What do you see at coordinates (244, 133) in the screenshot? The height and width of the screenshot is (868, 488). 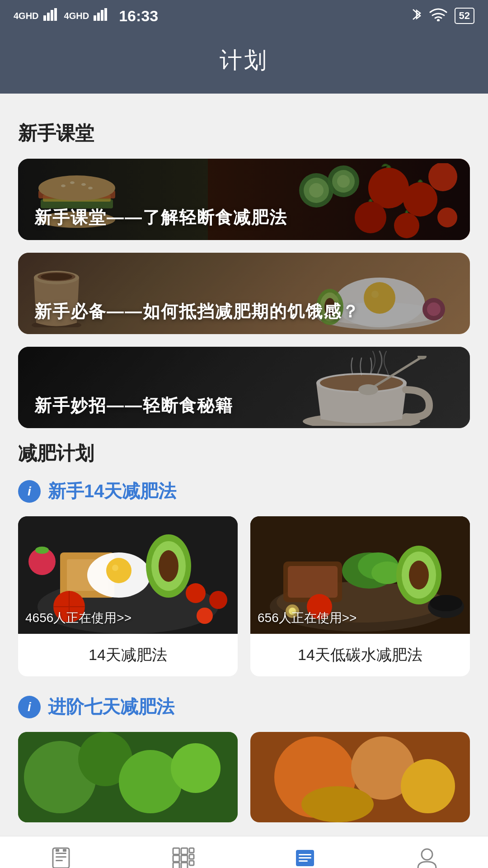 I see `beginner-section-title: 新手课堂` at bounding box center [244, 133].